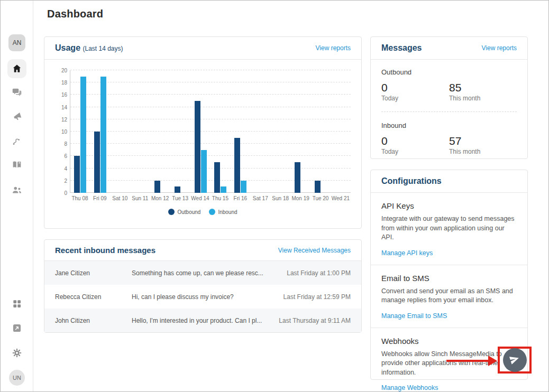  What do you see at coordinates (300, 199) in the screenshot?
I see `x-axis-label: Mon 19` at bounding box center [300, 199].